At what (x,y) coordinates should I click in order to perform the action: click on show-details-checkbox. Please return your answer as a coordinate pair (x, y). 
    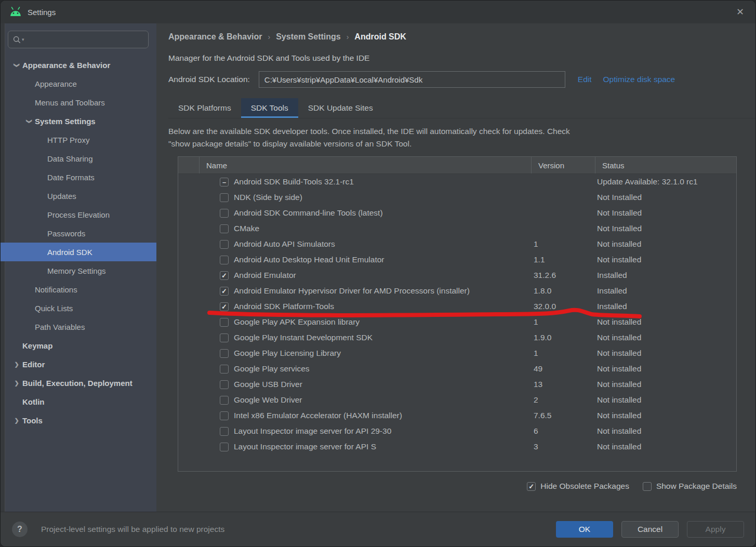
    Looking at the image, I should click on (647, 486).